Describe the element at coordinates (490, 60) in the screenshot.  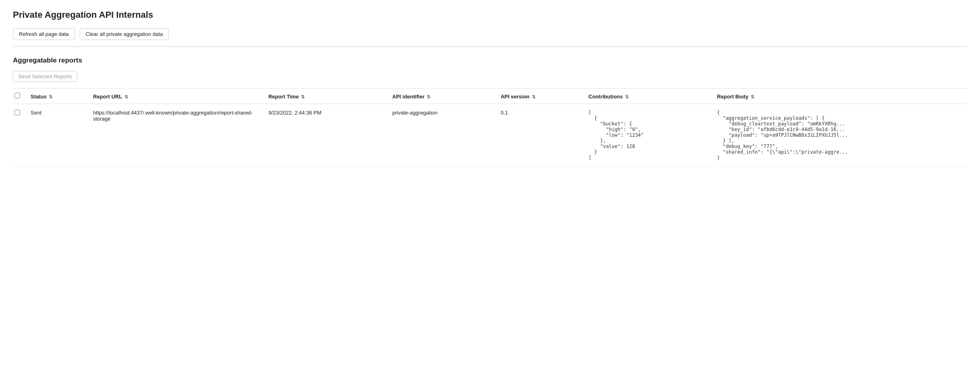
I see `section-title: Aggregatable reports` at that location.